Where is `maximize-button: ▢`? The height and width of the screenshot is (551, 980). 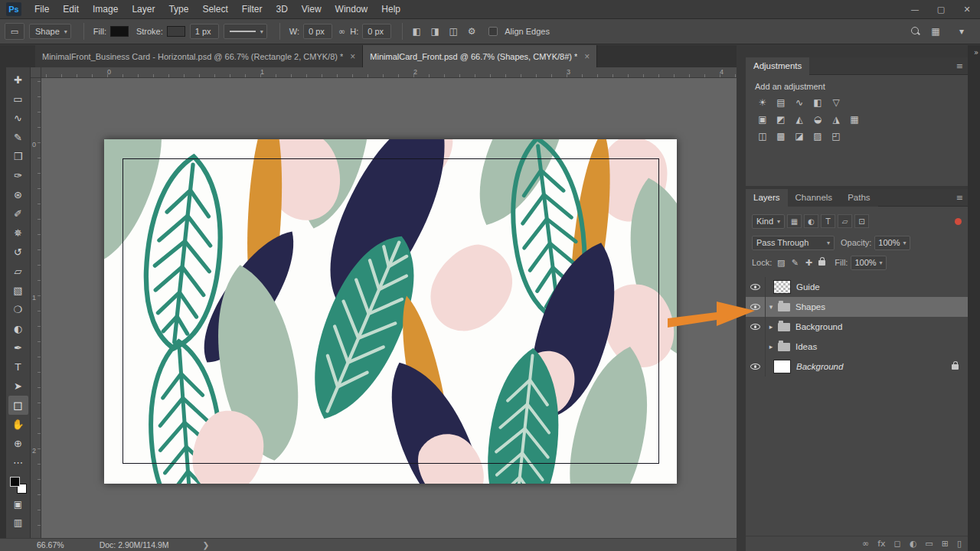
maximize-button: ▢ is located at coordinates (941, 9).